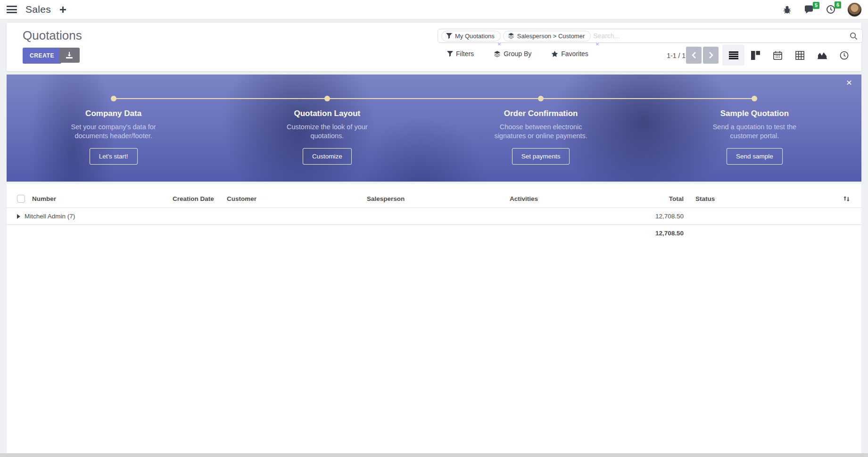  I want to click on pager-value: 1-1 / 1, so click(662, 56).